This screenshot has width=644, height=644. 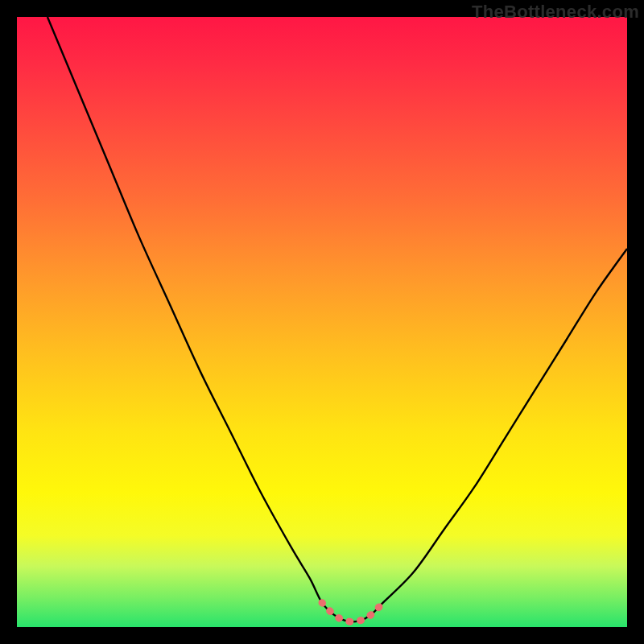 What do you see at coordinates (555, 12) in the screenshot?
I see `watermark: TheBottleneck.com` at bounding box center [555, 12].